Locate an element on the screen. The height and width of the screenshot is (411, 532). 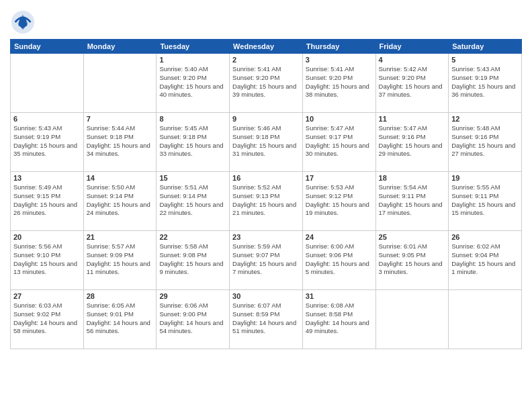
day-info: Sunrise: 6:03 AM Sunset: 9:02 PM Dayligh… is located at coordinates (47, 318).